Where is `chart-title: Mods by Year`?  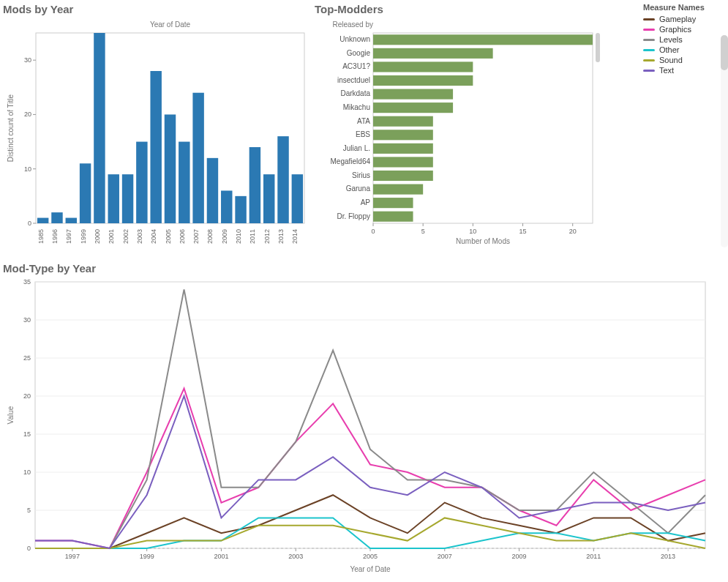
chart-title: Mods by Year is located at coordinates (157, 9).